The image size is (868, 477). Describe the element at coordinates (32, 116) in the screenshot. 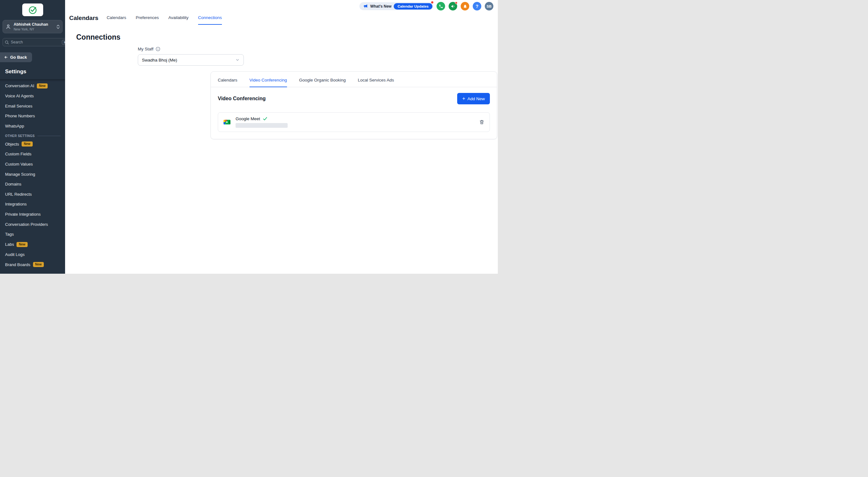

I see `sidebar-item-phone-numbers: Phone Numbers` at that location.